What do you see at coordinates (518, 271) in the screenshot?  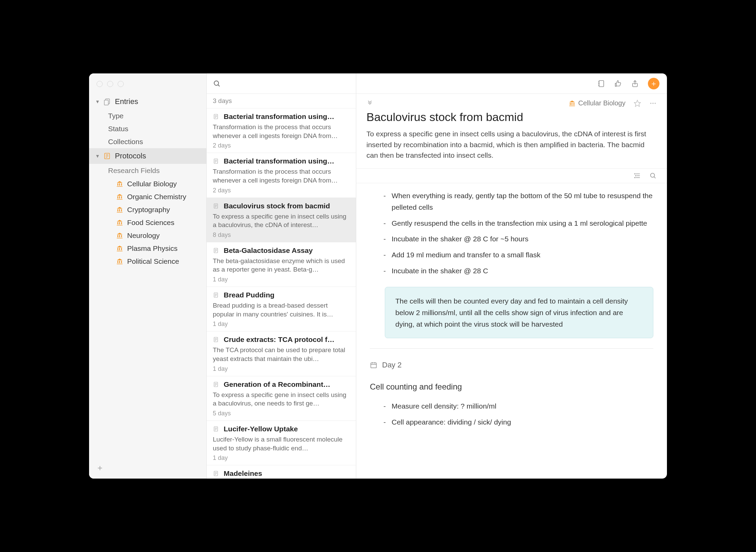 I see `protocol-step: Incubate in the shaker @ 28 C` at bounding box center [518, 271].